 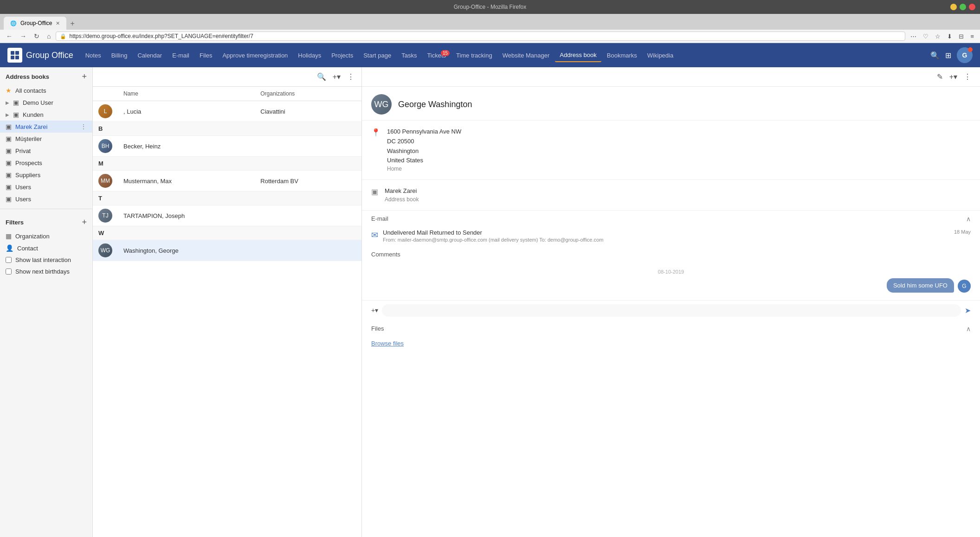 What do you see at coordinates (120, 56) in the screenshot?
I see `nav-billing: Billing` at bounding box center [120, 56].